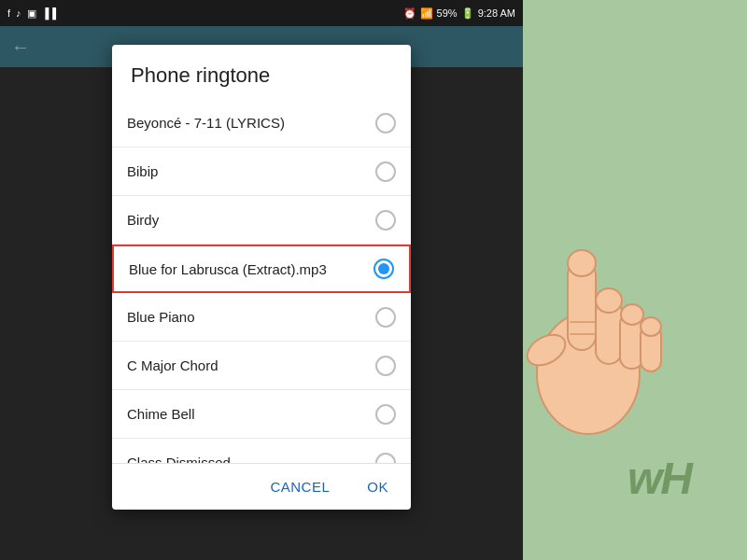  Describe the element at coordinates (9, 13) in the screenshot. I see `fb-icon: f` at that location.